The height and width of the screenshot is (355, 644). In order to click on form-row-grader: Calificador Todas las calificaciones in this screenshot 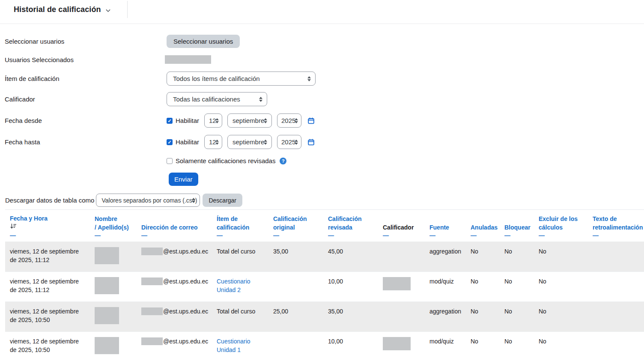, I will do `click(322, 99)`.